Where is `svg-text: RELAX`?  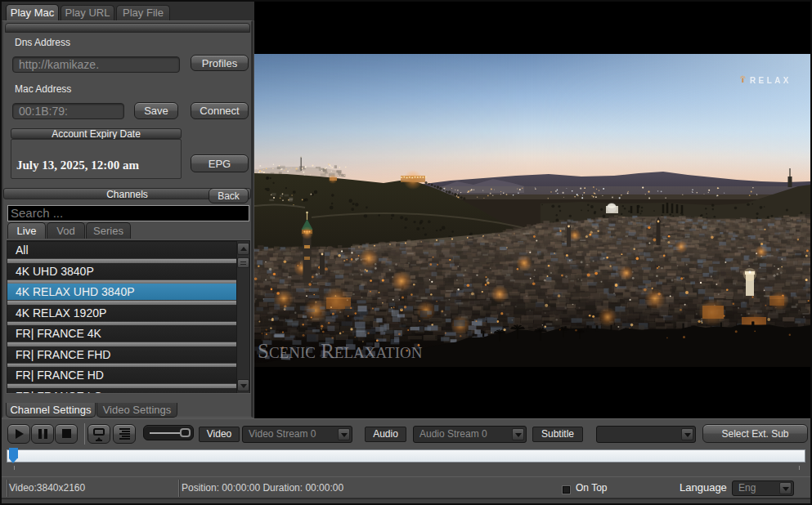
svg-text: RELAX is located at coordinates (770, 80).